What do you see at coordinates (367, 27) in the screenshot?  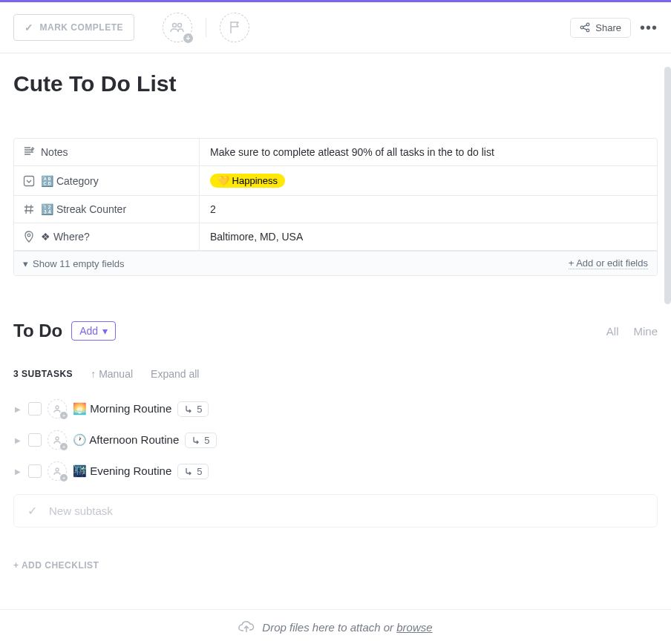 I see `toolbar-icons: +` at bounding box center [367, 27].